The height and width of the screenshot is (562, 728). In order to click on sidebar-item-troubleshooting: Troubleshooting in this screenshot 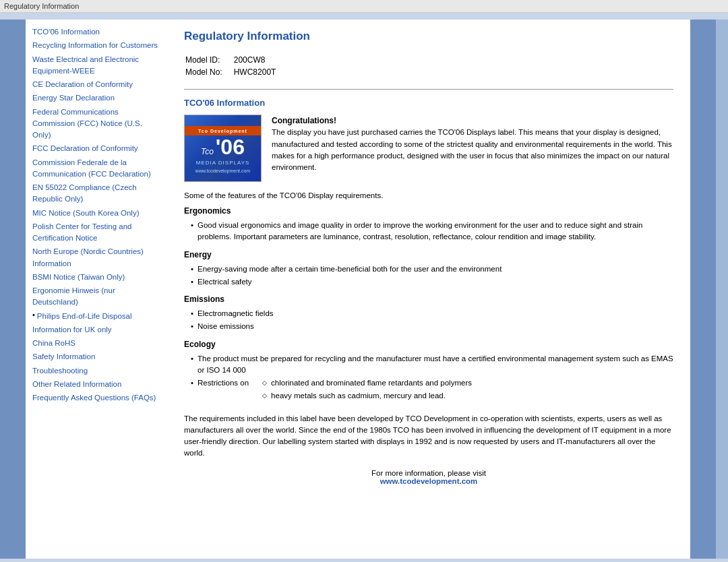, I will do `click(96, 371)`.